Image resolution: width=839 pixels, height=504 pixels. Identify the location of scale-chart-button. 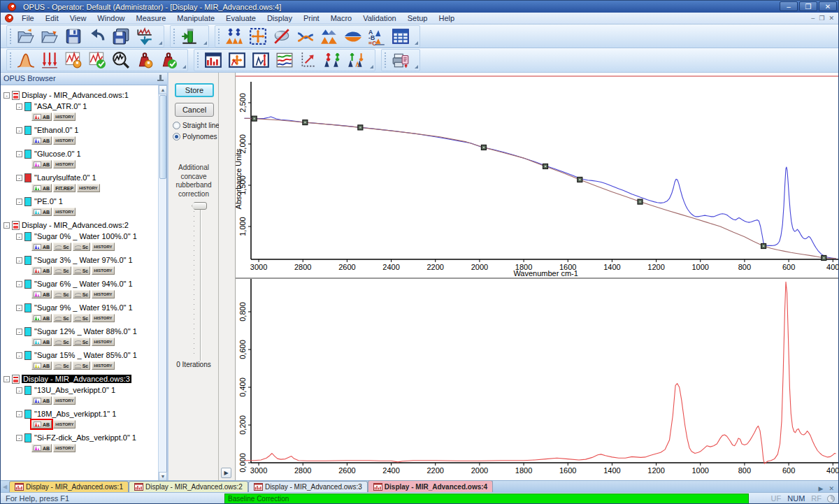
(261, 60).